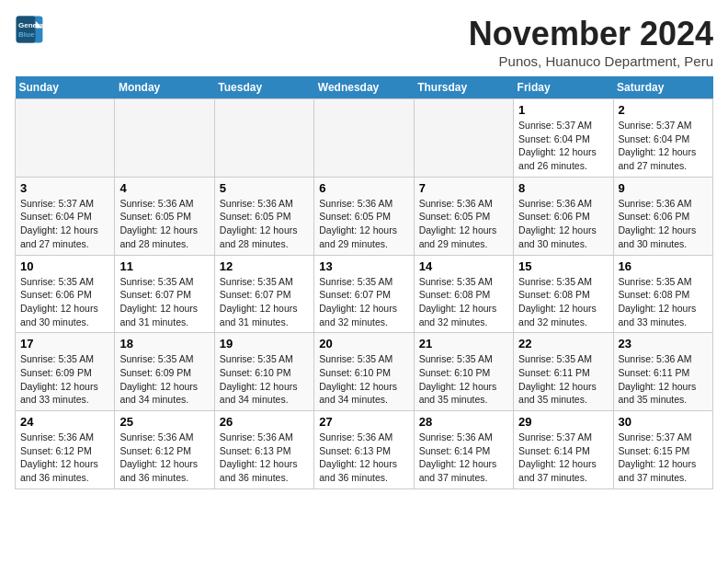 This screenshot has width=728, height=563. Describe the element at coordinates (364, 344) in the screenshot. I see `day-number: 20` at that location.